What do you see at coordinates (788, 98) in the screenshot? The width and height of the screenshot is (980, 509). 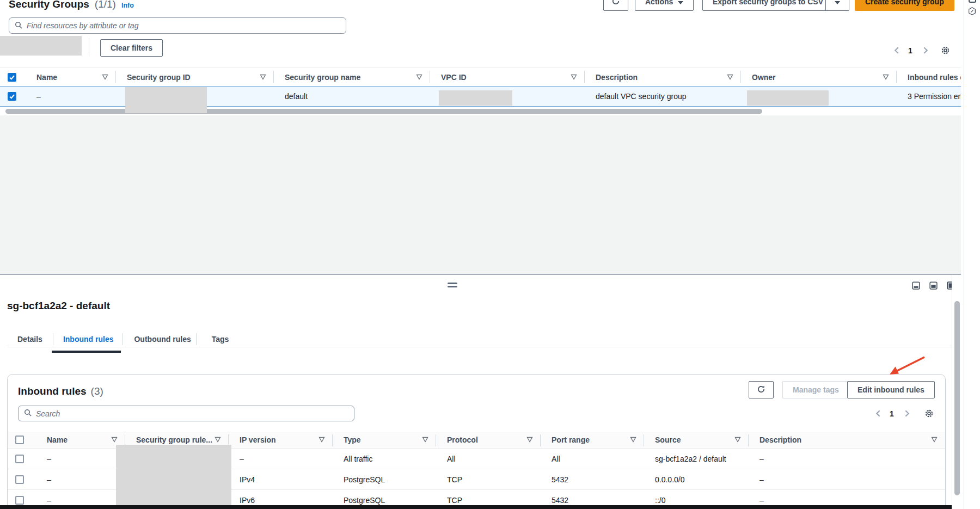 I see `redacted-owner` at bounding box center [788, 98].